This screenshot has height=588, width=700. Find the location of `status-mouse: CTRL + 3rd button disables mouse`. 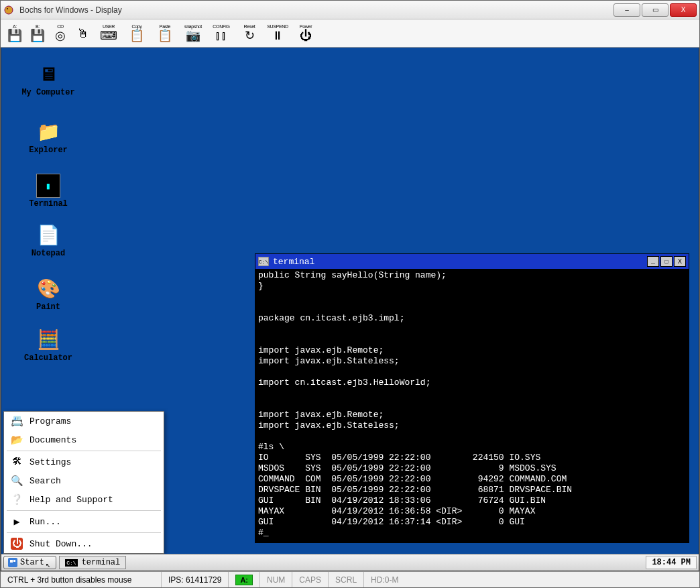

status-mouse: CTRL + 3rd button disables mouse is located at coordinates (81, 579).